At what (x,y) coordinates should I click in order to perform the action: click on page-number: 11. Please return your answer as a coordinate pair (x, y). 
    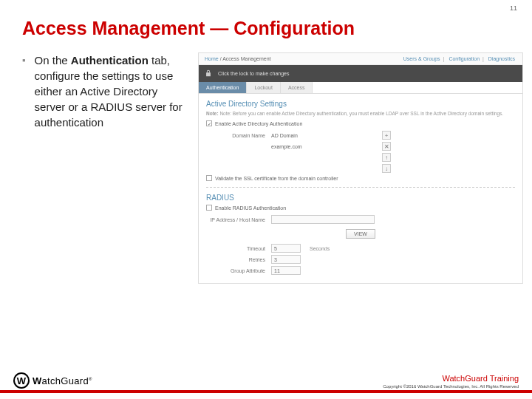
    Looking at the image, I should click on (514, 8).